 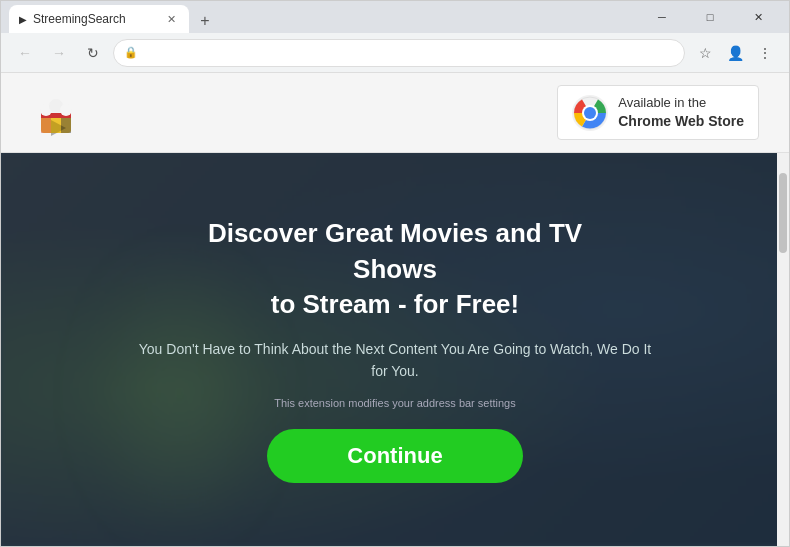 I want to click on tab-title: StreemingSearch, so click(x=95, y=19).